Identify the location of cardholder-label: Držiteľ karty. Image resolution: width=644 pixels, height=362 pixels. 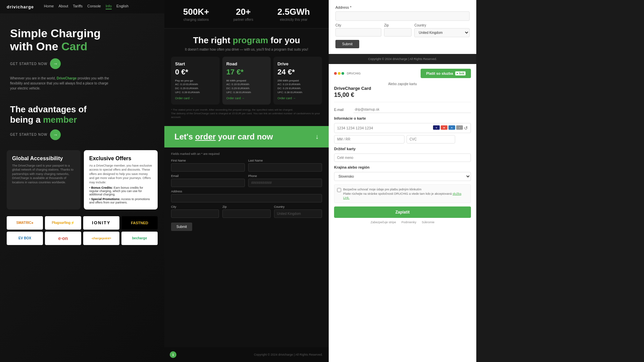
(402, 149).